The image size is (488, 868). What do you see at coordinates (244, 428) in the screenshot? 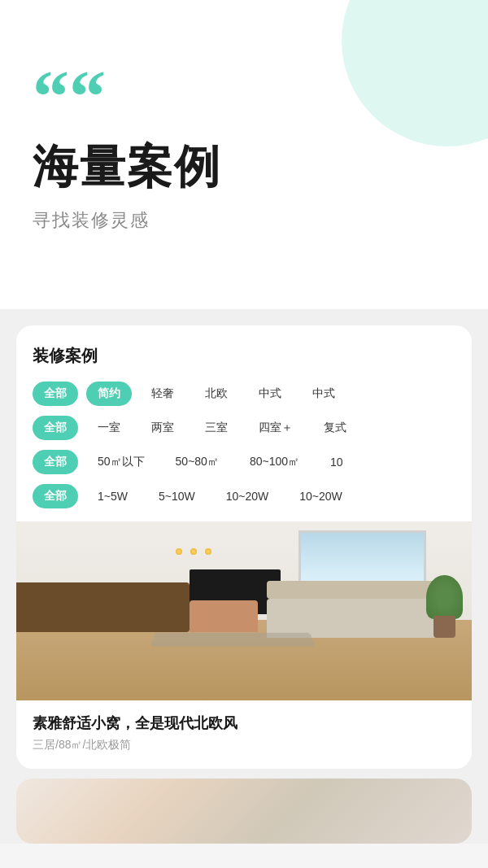
I see `filter-row-room: 全部 一室 两室 三室 四室＋ 复式` at bounding box center [244, 428].